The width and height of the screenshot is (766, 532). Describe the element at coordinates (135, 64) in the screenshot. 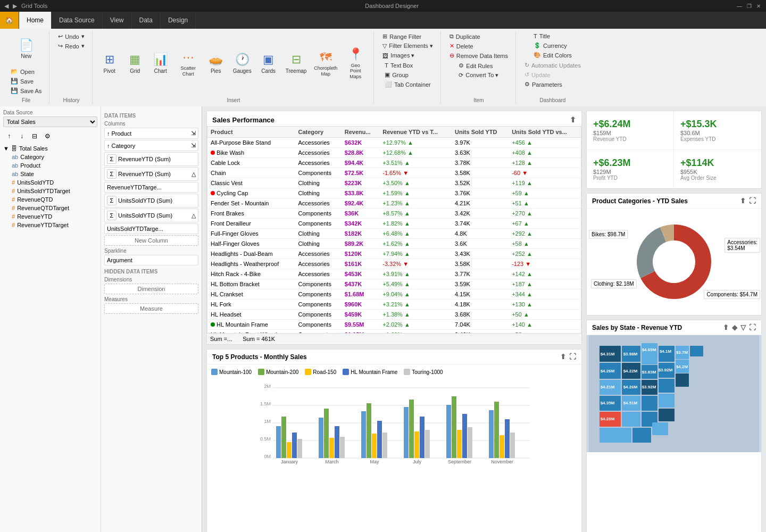

I see `grid-btn: ▦ Grid` at that location.